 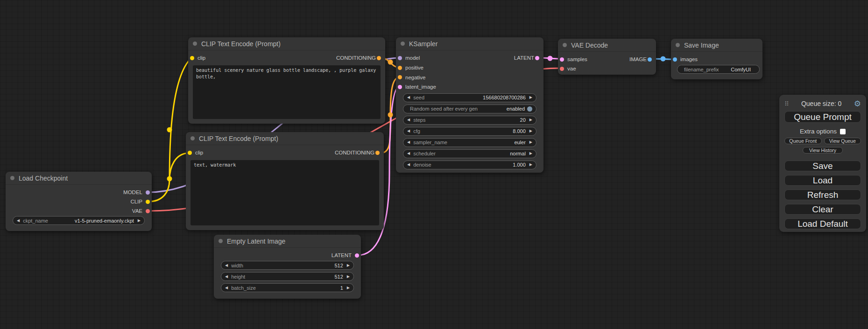 I want to click on node-title: Save Image, so click(x=701, y=45).